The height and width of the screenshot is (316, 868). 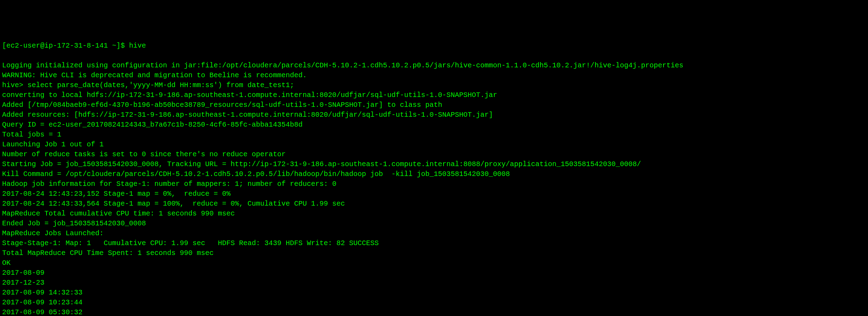 What do you see at coordinates (434, 135) in the screenshot?
I see `terminal-line: Total jobs = 1` at bounding box center [434, 135].